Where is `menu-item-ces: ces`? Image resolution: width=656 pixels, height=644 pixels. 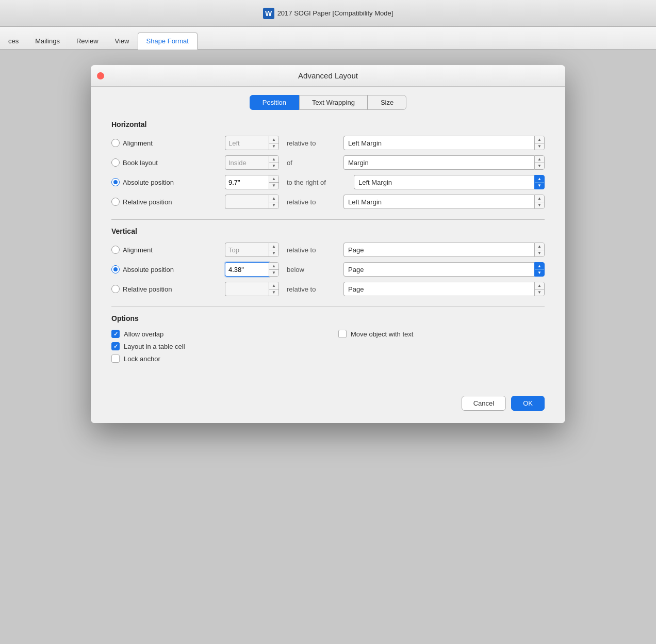 menu-item-ces: ces is located at coordinates (13, 41).